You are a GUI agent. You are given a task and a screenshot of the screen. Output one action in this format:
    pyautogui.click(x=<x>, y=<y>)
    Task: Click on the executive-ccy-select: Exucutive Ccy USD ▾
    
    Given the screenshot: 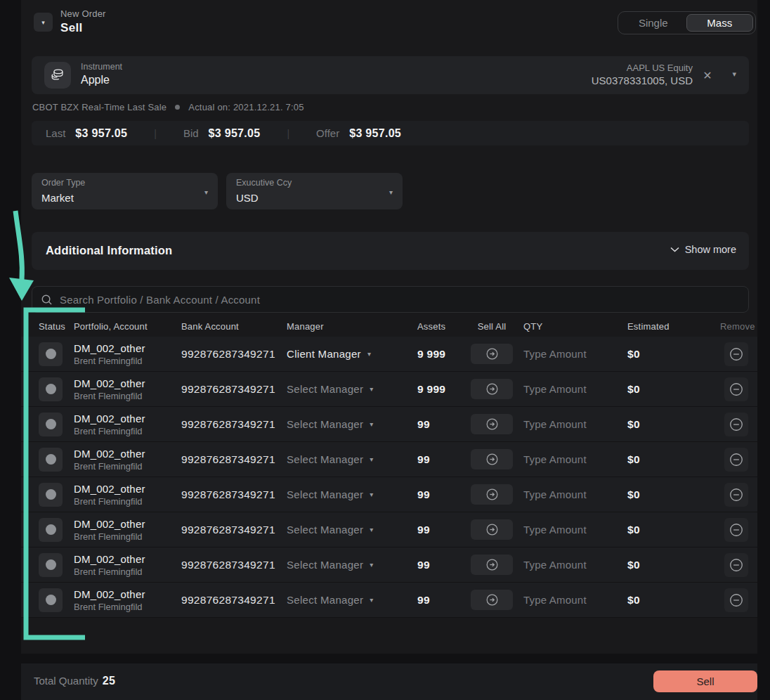 What is the action you would take?
    pyautogui.click(x=315, y=191)
    